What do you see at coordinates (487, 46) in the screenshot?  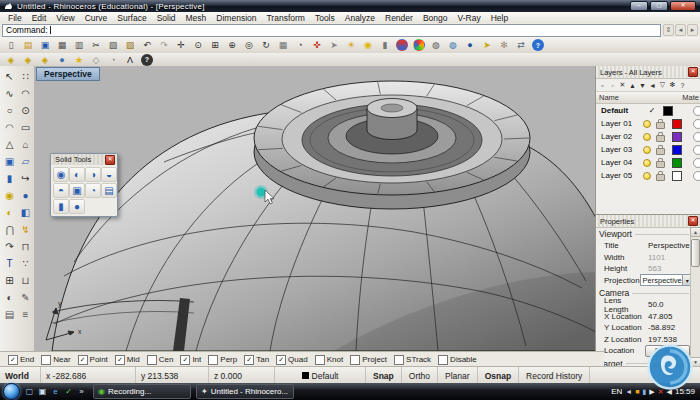 I see `flag-icon: ➤` at bounding box center [487, 46].